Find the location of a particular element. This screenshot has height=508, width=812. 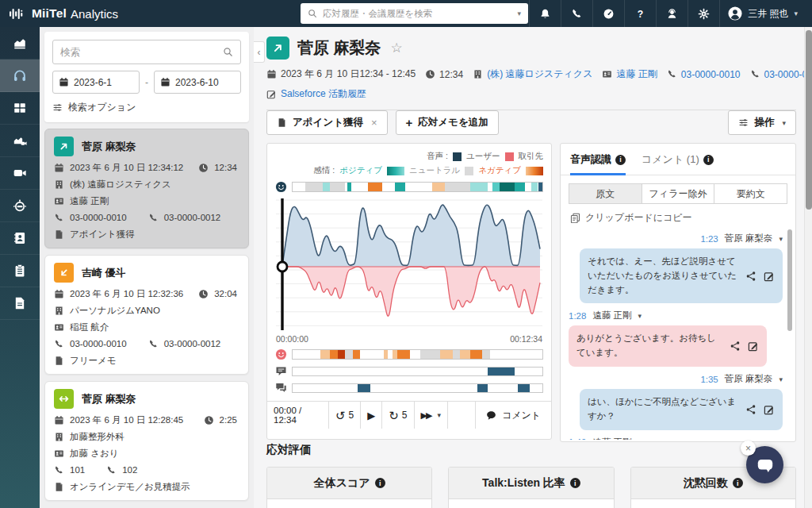

search-options-link: 検索オプション is located at coordinates (147, 108).